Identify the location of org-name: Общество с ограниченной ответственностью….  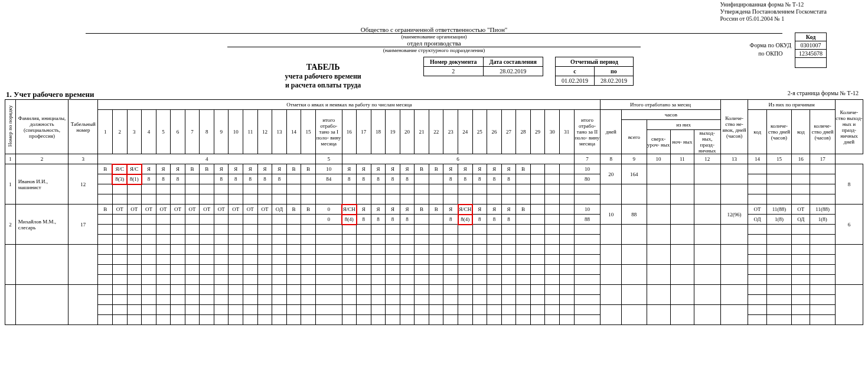
(434, 30).